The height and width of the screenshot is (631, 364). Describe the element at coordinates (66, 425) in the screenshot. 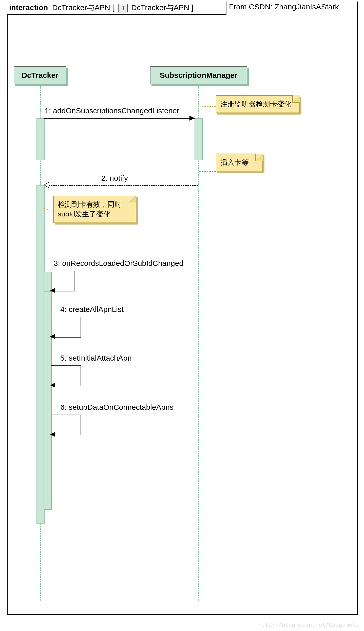

I see `message-6-bracket` at that location.